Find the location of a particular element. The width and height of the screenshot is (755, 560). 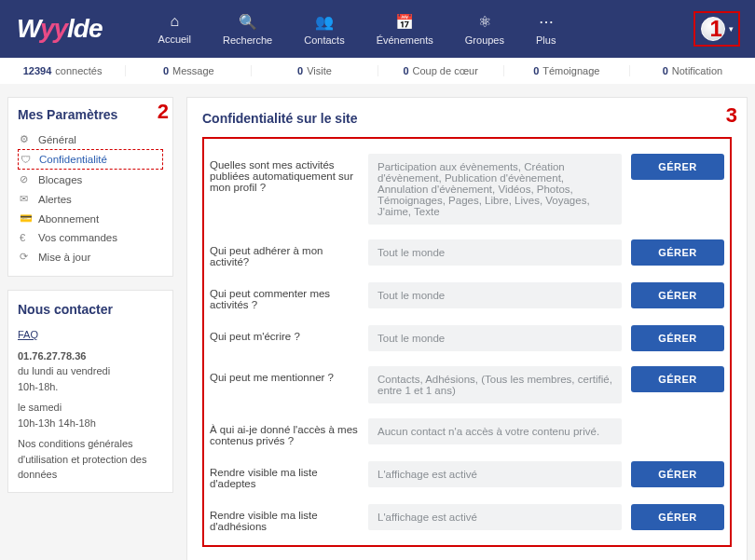

sidebar-item-orders: €Vos commandes is located at coordinates (90, 238).